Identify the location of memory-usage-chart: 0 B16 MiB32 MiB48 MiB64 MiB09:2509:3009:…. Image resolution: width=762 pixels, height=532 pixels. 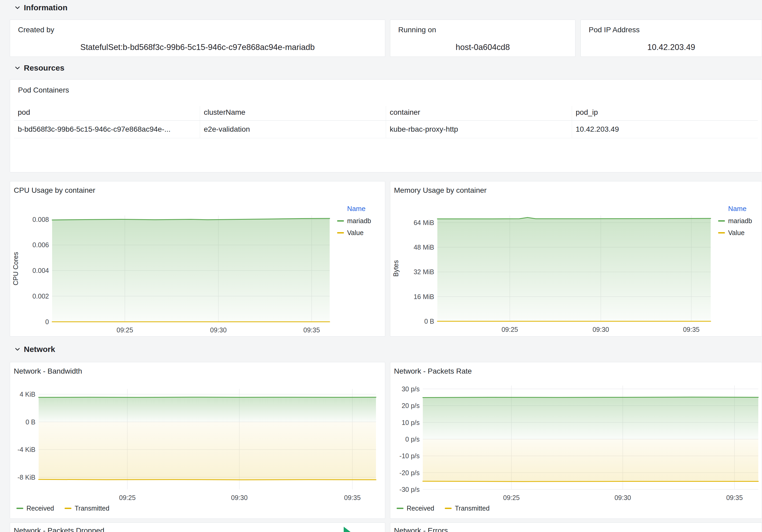
(576, 259).